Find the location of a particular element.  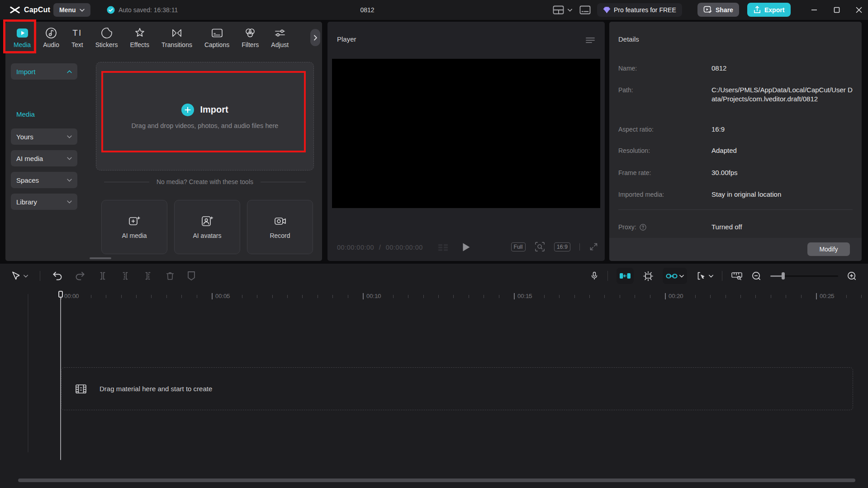

tab-audio: Audio is located at coordinates (51, 38).